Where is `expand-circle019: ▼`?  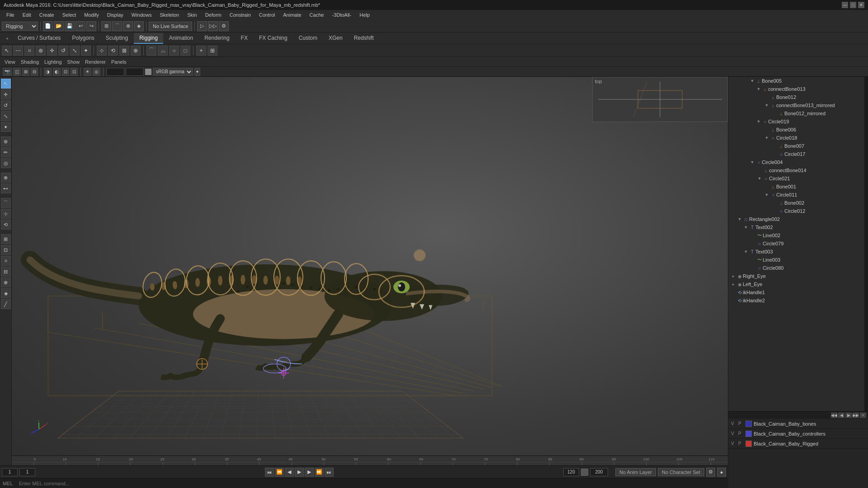
expand-circle019: ▼ is located at coordinates (759, 122).